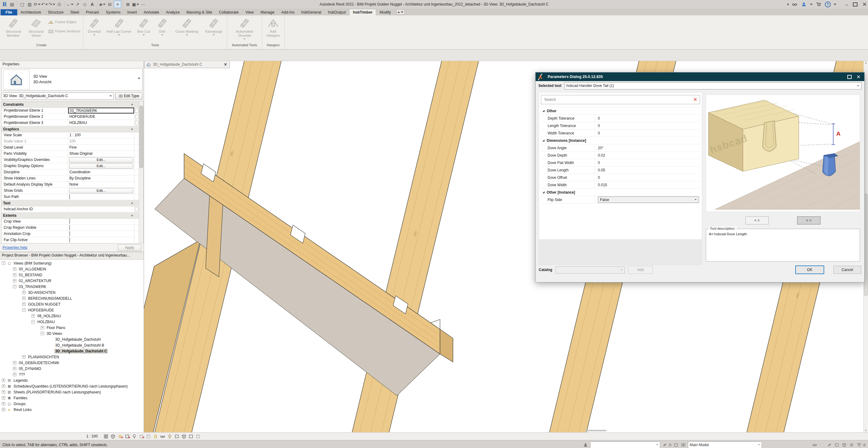  I want to click on shadows-off-icon: ✕, so click(127, 437).